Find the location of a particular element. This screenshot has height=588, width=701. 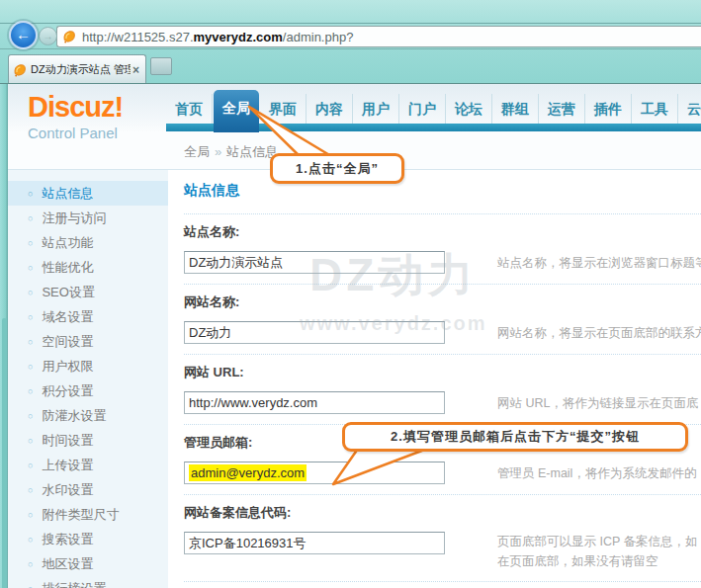

discuz-favicon-icon is located at coordinates (69, 37).